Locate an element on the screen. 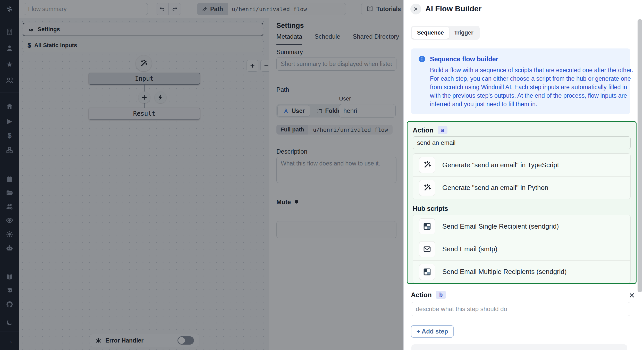 This screenshot has width=644, height=350. hub-script-label: Send Email (smtp) is located at coordinates (470, 249).